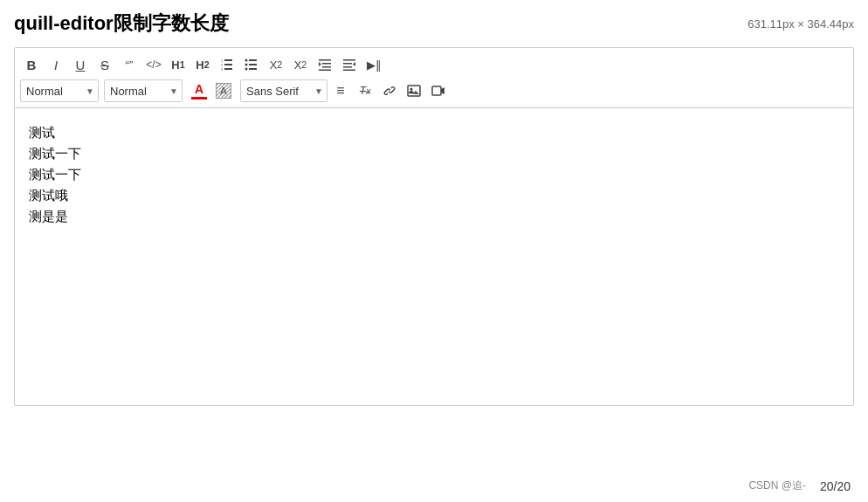 The height and width of the screenshot is (502, 868). Describe the element at coordinates (199, 89) in the screenshot. I see `font-color-icon: A` at that location.